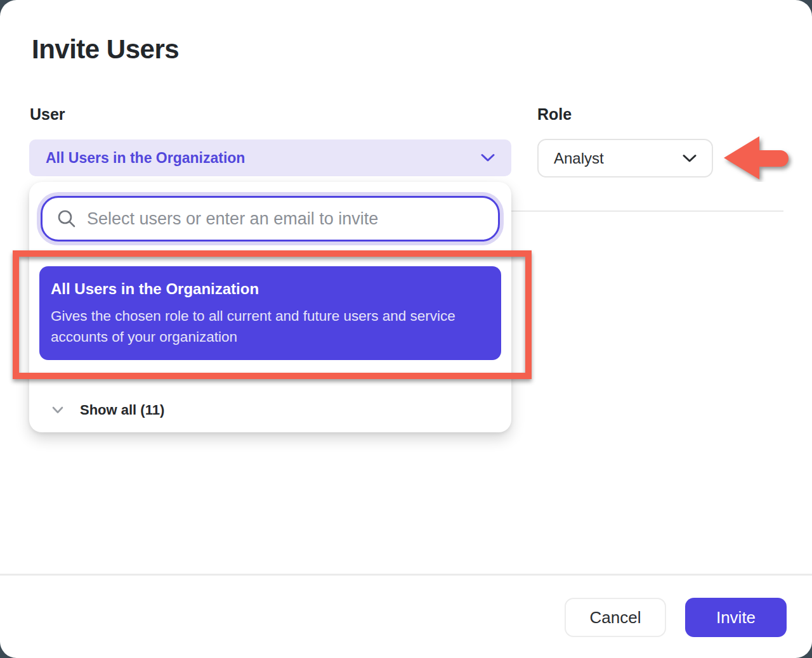 The width and height of the screenshot is (812, 658). I want to click on user-search-box, so click(270, 219).